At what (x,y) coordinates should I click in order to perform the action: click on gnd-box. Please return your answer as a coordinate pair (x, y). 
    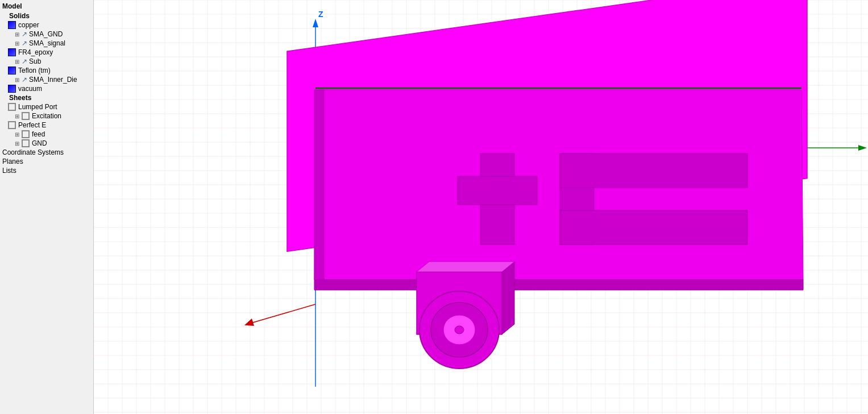
    Looking at the image, I should click on (26, 143).